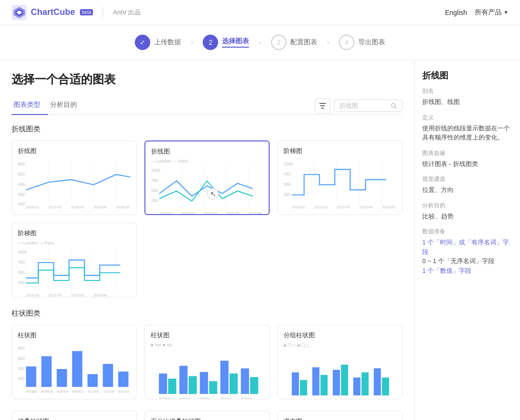 Image resolution: width=520 pixels, height=420 pixels. What do you see at coordinates (467, 212) in the screenshot?
I see `sidebar-purpose: 分析目的 比较、趋势` at bounding box center [467, 212].